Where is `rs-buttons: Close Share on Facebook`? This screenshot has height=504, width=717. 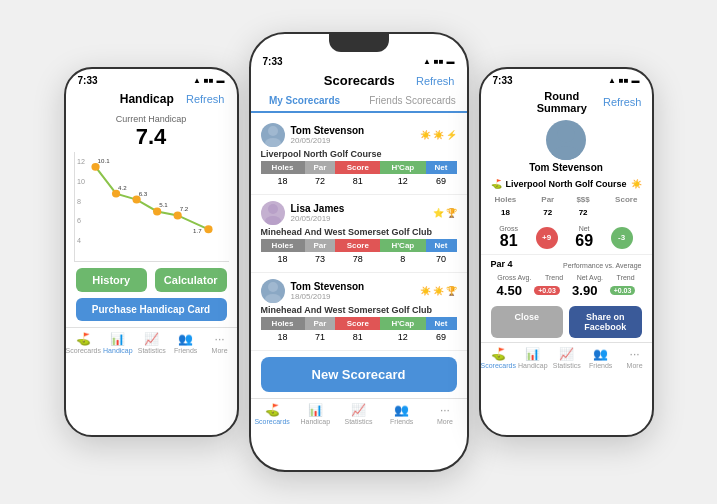
rs-buttons: Close Share on Facebook is located at coordinates (566, 322).